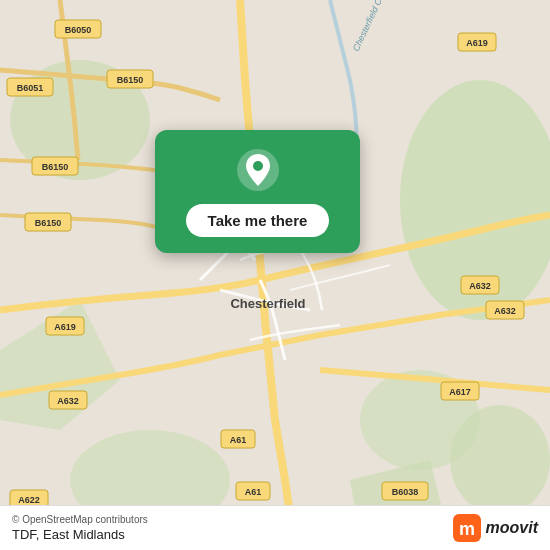 The width and height of the screenshot is (550, 550). I want to click on location-pin-icon, so click(258, 170).